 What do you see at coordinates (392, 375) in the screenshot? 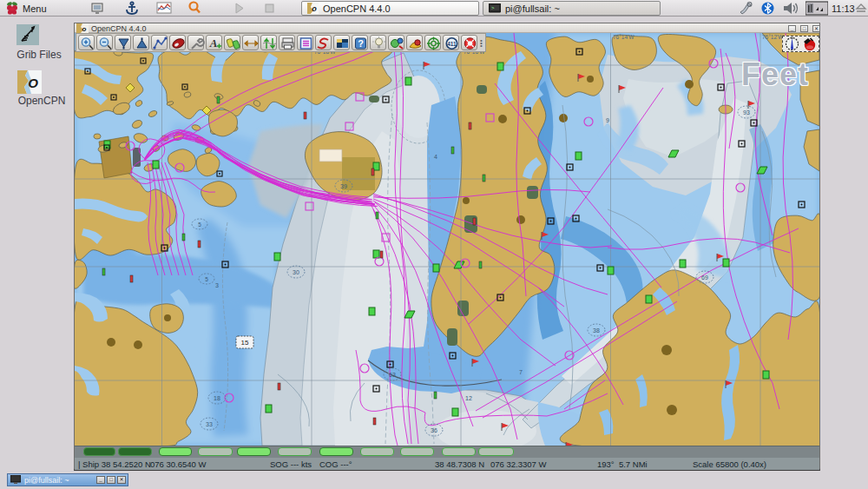
I see `svg-text: 63` at bounding box center [392, 375].